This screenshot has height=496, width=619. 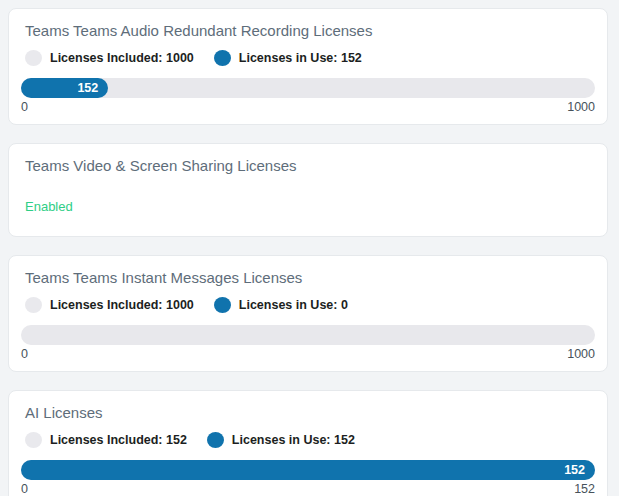 I want to click on usage-bar-track, so click(x=308, y=335).